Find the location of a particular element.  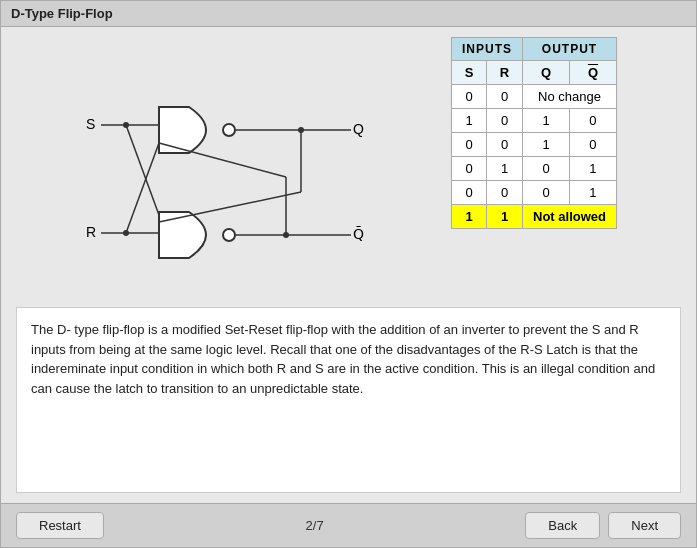

svg-text: R is located at coordinates (91, 232).